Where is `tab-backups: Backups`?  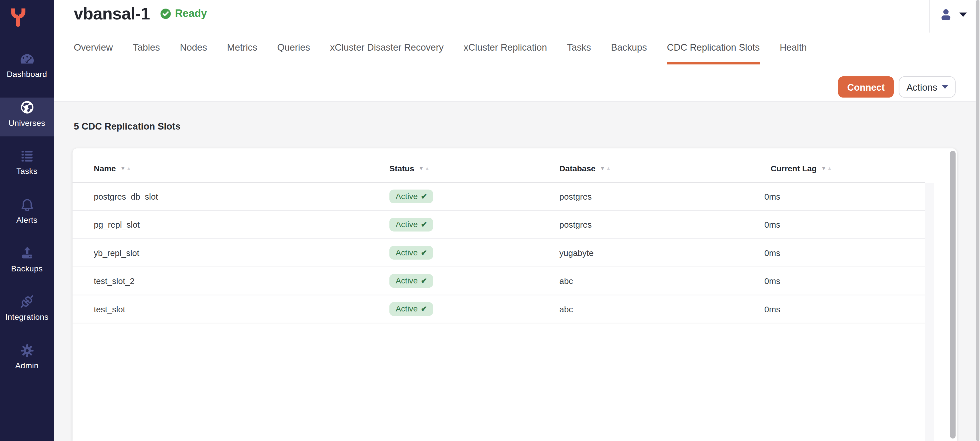 tab-backups: Backups is located at coordinates (629, 53).